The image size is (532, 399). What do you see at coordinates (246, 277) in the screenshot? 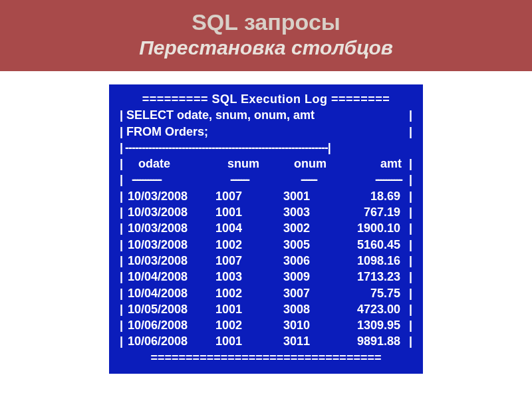
I see `cell-snum: 1003` at bounding box center [246, 277].